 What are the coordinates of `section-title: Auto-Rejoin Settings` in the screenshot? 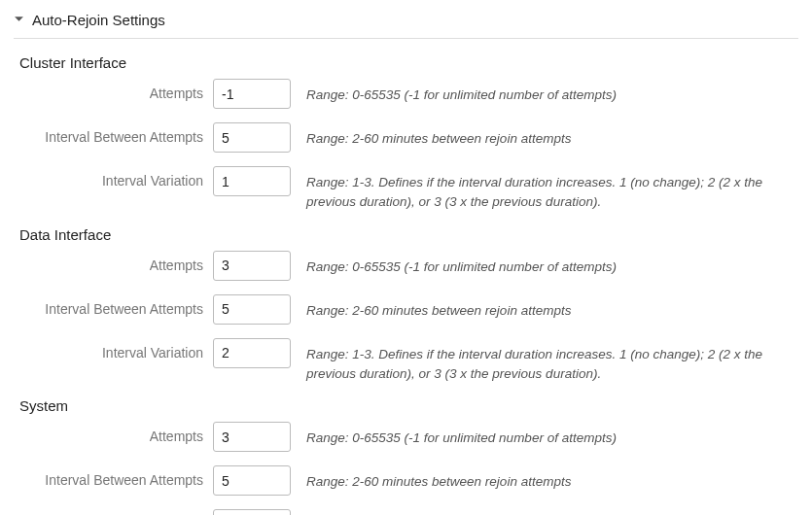 It's located at (99, 19).